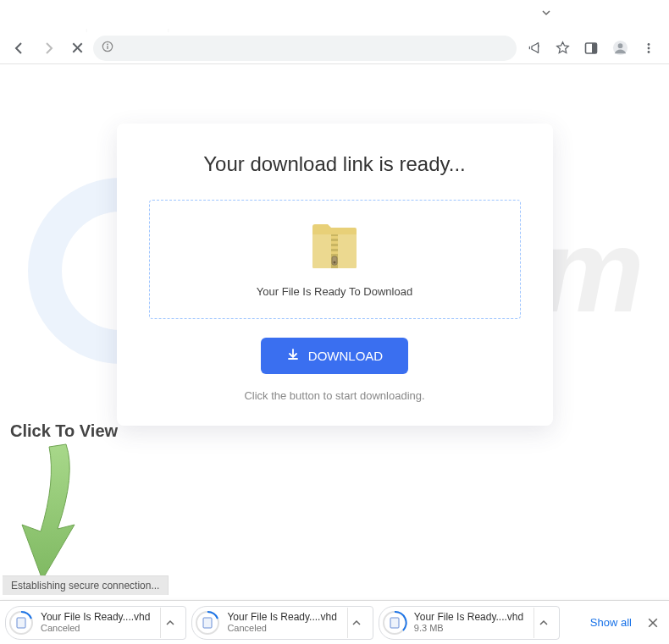 The height and width of the screenshot is (644, 669). I want to click on side-panel-icon, so click(591, 48).